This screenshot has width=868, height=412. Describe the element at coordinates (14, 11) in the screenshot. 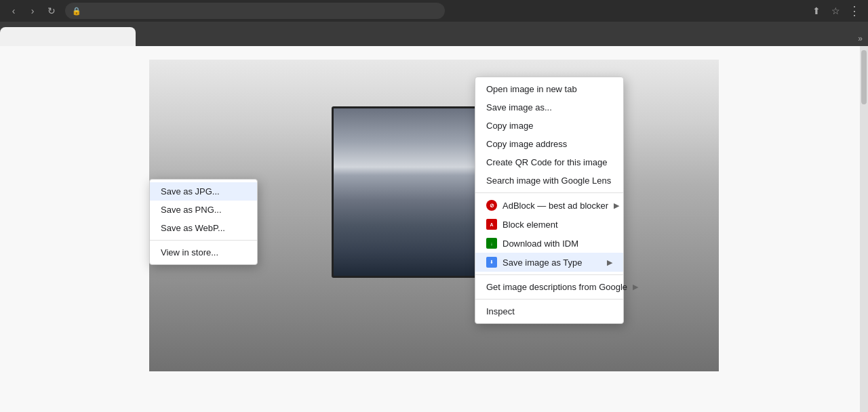

I see `back-button: ‹` at that location.